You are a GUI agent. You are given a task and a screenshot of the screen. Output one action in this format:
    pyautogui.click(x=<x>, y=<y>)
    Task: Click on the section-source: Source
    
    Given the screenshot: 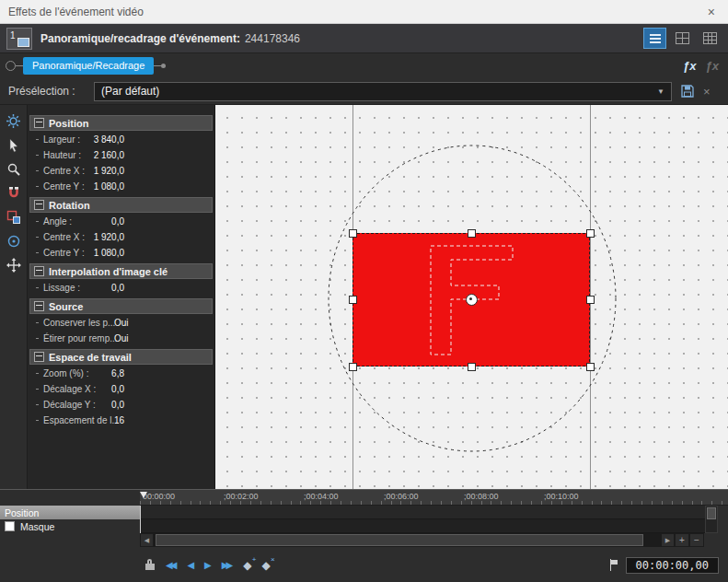 What is the action you would take?
    pyautogui.click(x=121, y=306)
    